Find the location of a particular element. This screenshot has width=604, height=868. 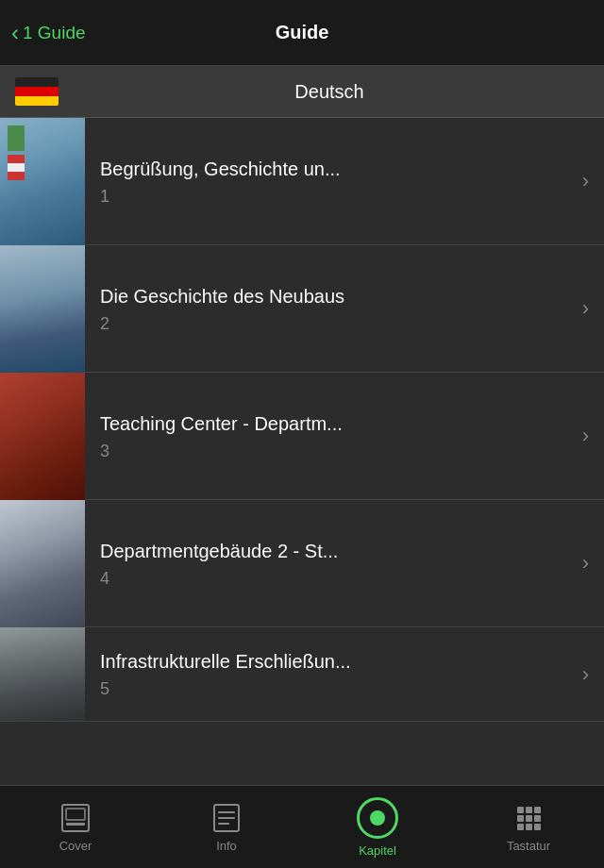

item-title: Teaching Center - Departm... is located at coordinates (334, 424).